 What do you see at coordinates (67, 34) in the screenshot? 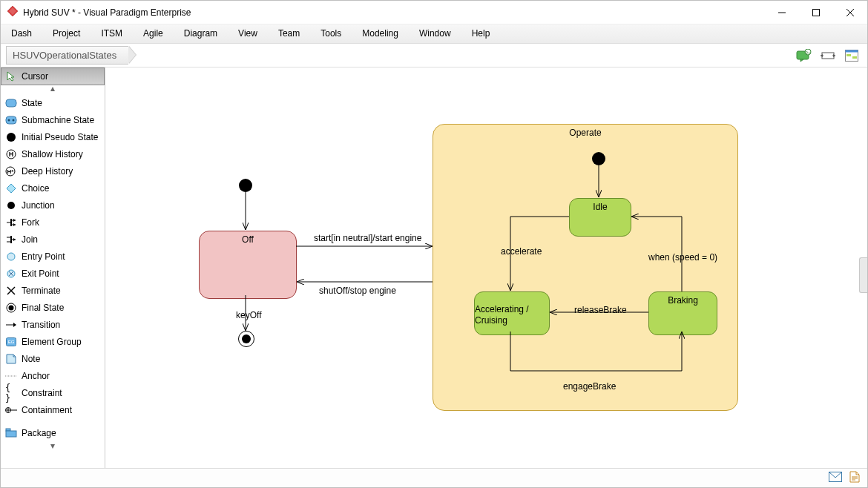
I see `menu-project: Project` at bounding box center [67, 34].